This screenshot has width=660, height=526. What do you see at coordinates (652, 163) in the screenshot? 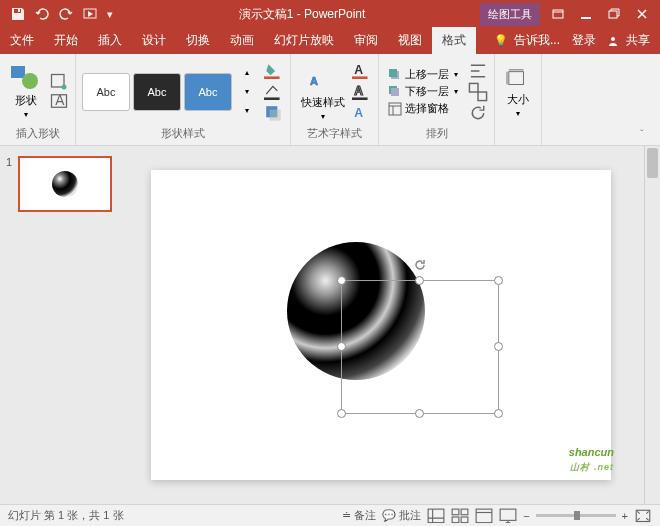
I see `scrollbar-thumb` at bounding box center [652, 163].